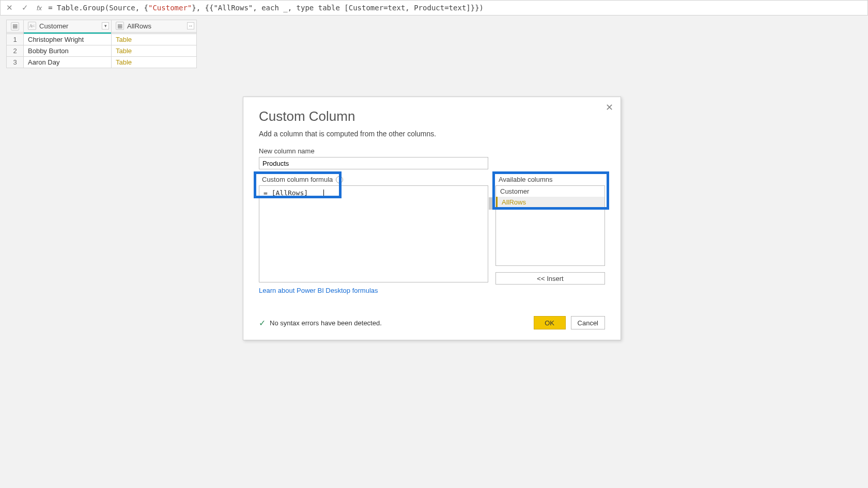  Describe the element at coordinates (298, 180) in the screenshot. I see `formula-label: Custom column formula` at that location.